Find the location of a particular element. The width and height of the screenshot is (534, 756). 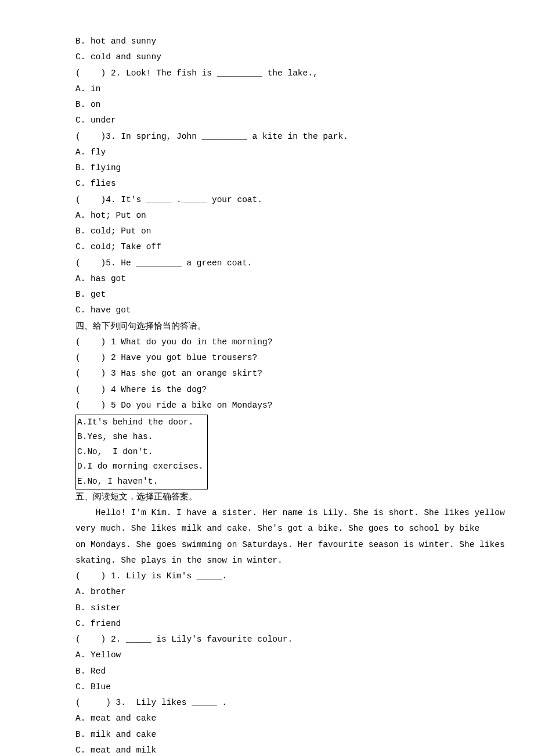

box-option-d: D.I do morning exercises. is located at coordinates (140, 467).